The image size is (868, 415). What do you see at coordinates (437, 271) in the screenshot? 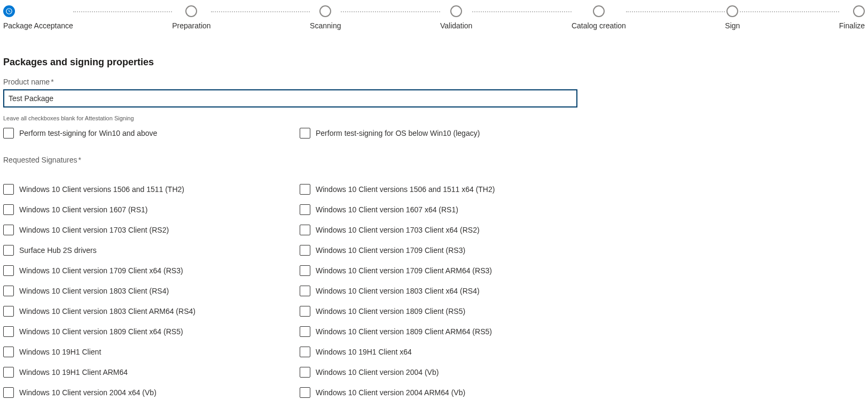
I see `signature-option: Windows 10 Client version 1709 Client AR…` at bounding box center [437, 271].